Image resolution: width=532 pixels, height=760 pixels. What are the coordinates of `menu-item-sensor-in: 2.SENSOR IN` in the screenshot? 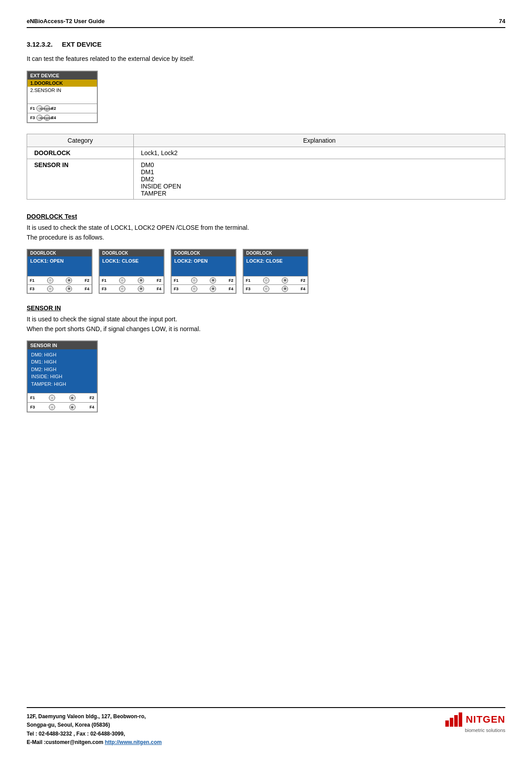 It's located at (62, 90).